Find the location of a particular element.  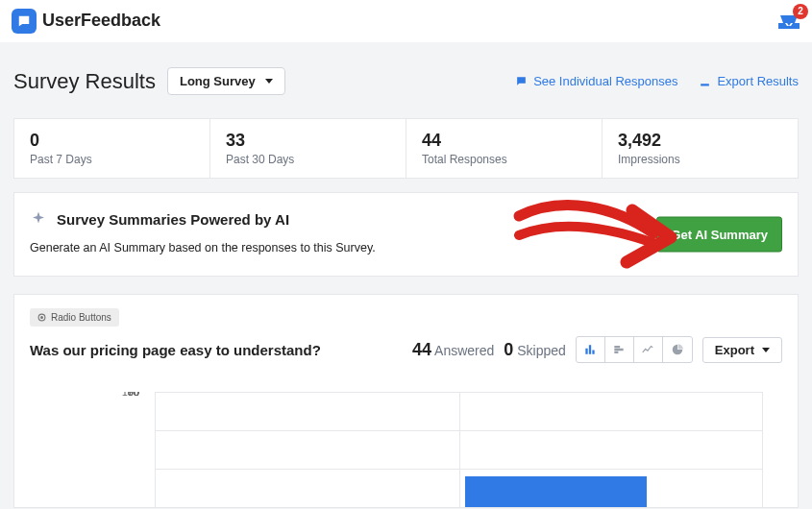

notification-badge: 2 is located at coordinates (800, 12).